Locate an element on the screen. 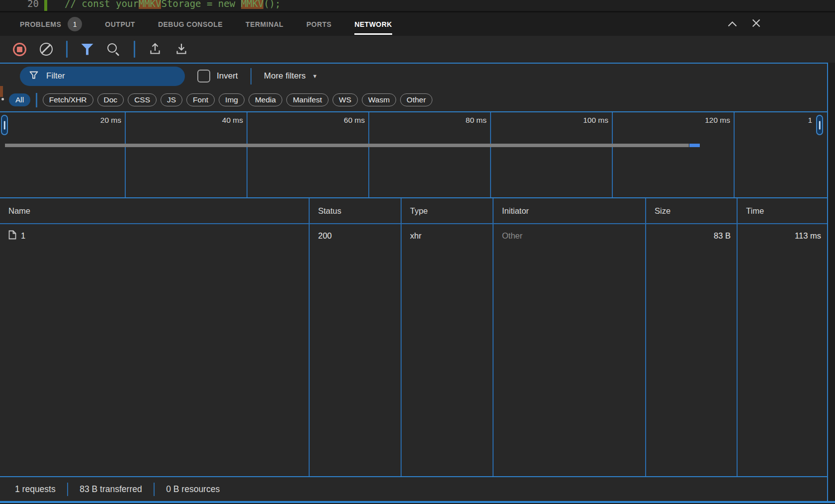  tick-label: 20 ms is located at coordinates (65, 155).